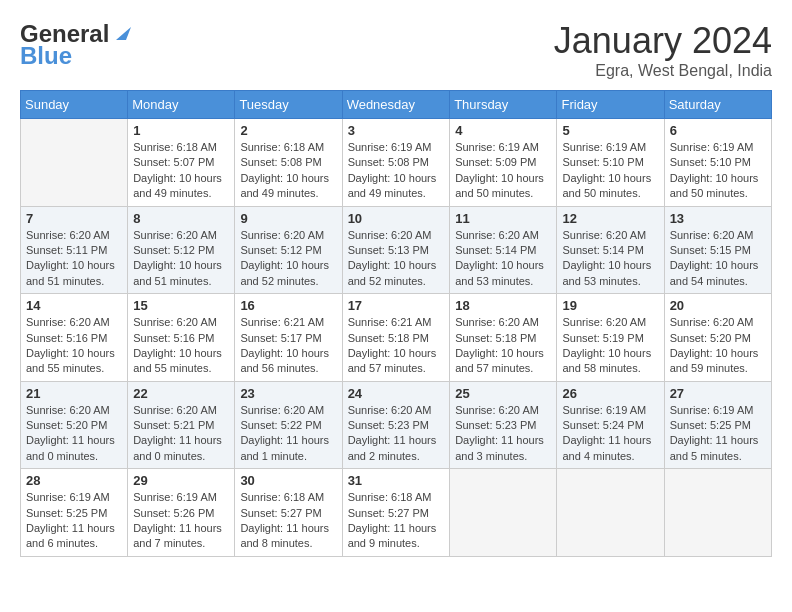  Describe the element at coordinates (181, 394) in the screenshot. I see `day-number: 22` at that location.